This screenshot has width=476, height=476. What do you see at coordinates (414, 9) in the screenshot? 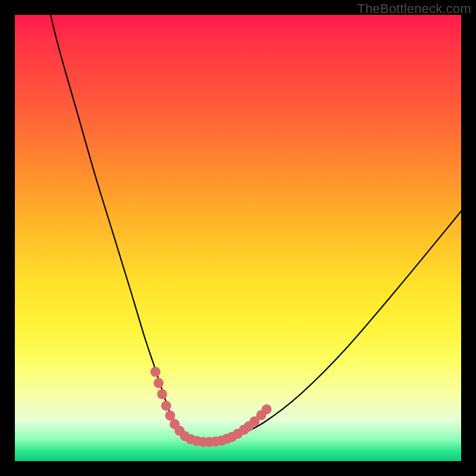
I see `watermark-text: TheBottleneck.com` at bounding box center [414, 9].